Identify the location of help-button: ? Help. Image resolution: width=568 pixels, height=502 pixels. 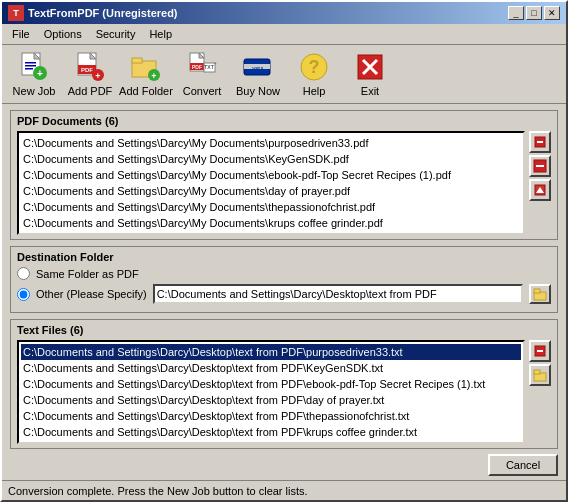
(314, 74).